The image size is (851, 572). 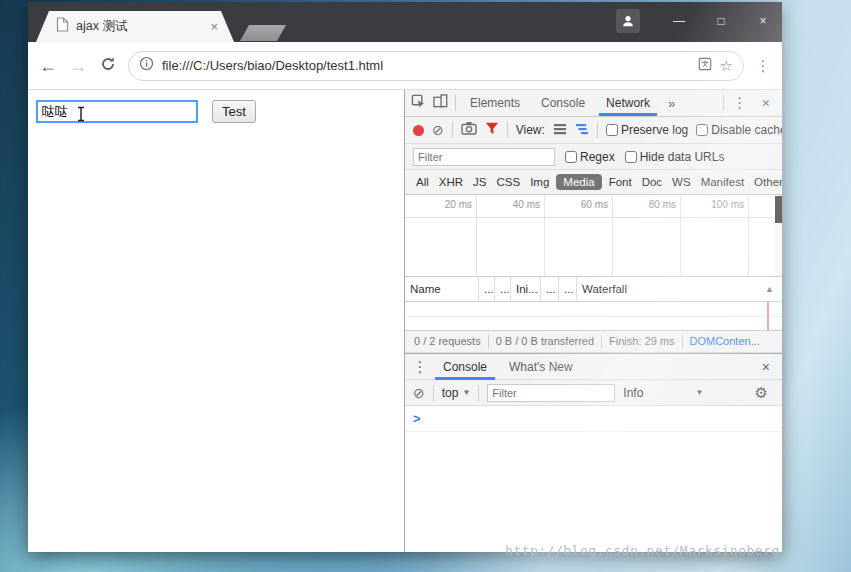 What do you see at coordinates (594, 316) in the screenshot?
I see `requests-table-body` at bounding box center [594, 316].